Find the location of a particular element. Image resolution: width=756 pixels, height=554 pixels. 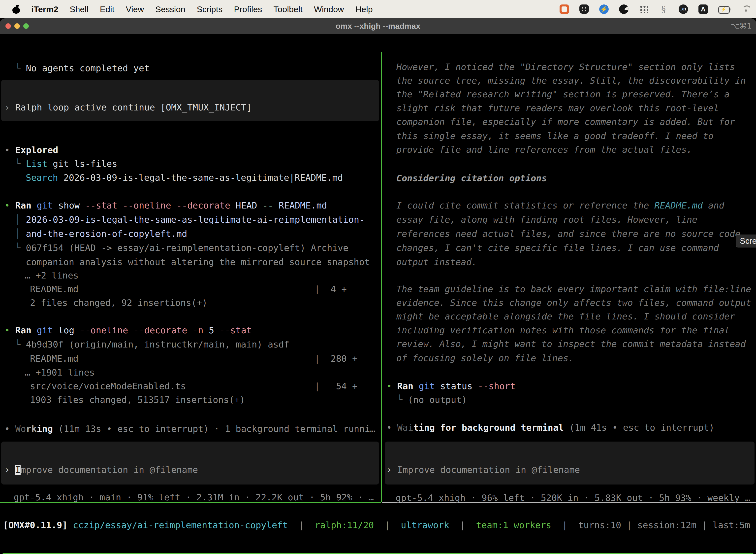

explored-list-line-text: git ls-files is located at coordinates (82, 164).